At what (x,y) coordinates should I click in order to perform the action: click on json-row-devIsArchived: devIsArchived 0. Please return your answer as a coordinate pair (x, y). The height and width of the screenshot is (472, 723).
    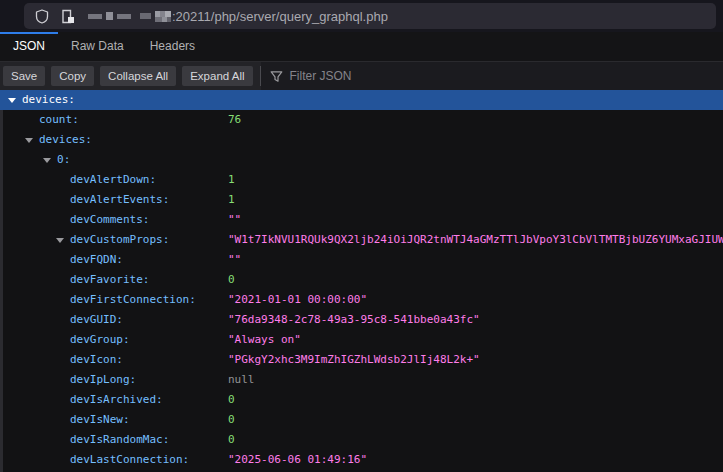
    Looking at the image, I should click on (362, 400).